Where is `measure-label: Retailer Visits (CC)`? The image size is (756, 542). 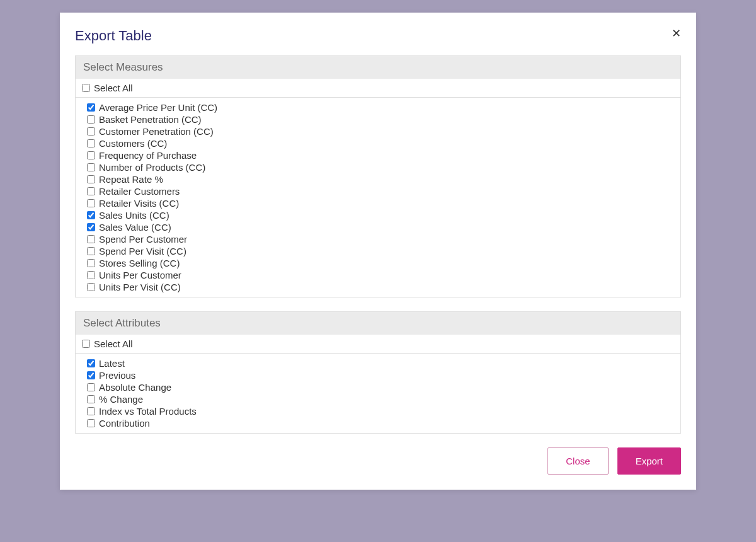 measure-label: Retailer Visits (CC) is located at coordinates (139, 203).